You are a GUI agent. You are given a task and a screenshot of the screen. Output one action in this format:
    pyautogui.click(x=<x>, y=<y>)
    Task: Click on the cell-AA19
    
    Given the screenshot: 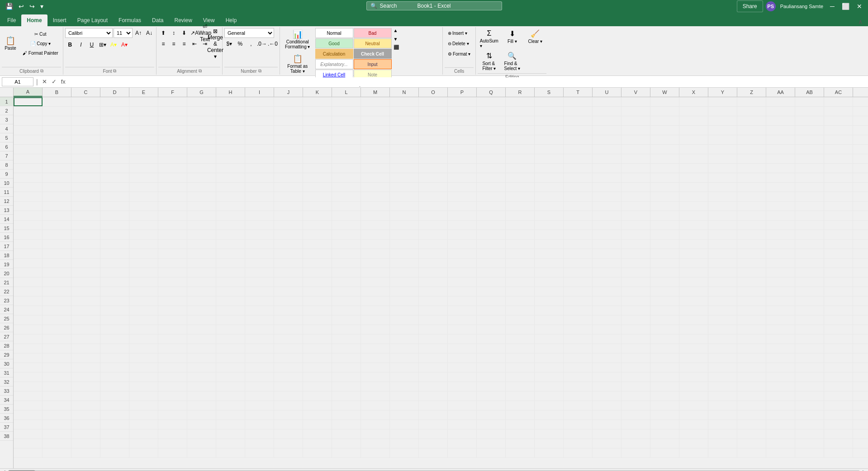 What is the action you would take?
    pyautogui.click(x=781, y=273)
    